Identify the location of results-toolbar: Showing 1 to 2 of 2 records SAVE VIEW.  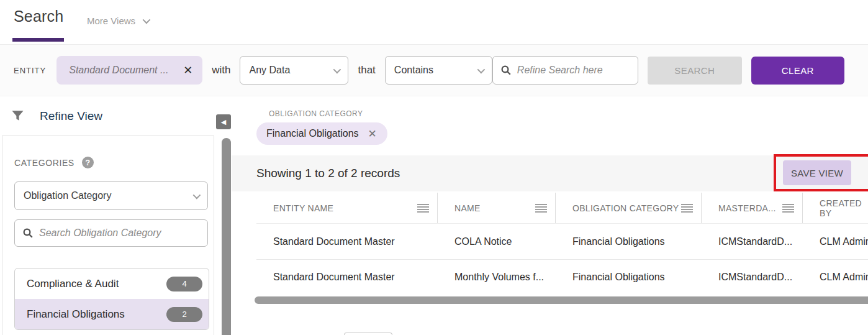
(550, 173).